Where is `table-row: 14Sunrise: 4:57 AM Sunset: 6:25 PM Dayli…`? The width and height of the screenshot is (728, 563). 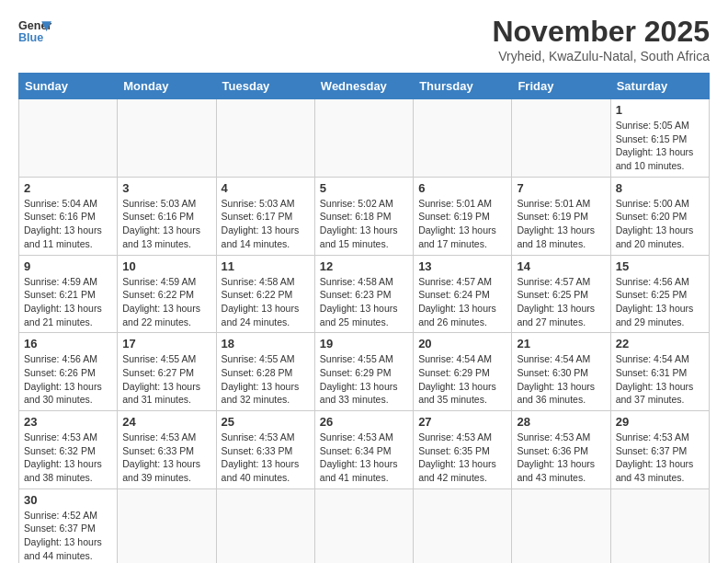 table-row: 14Sunrise: 4:57 AM Sunset: 6:25 PM Dayli… is located at coordinates (561, 294).